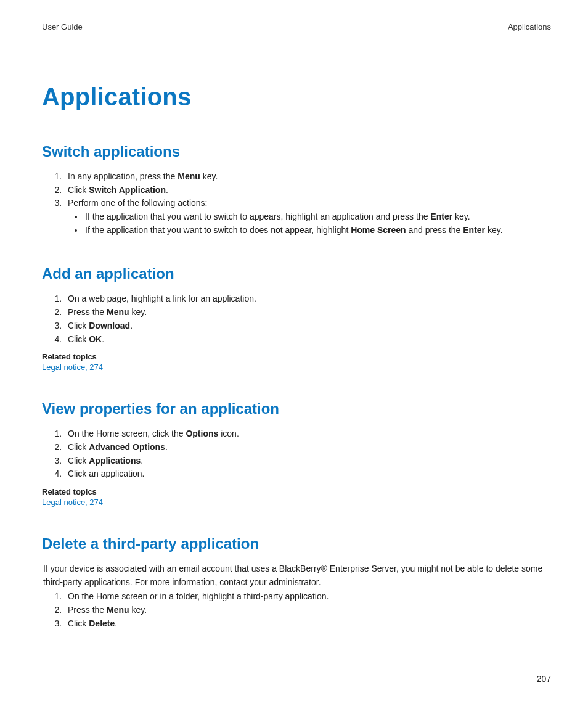 Image resolution: width=588 pixels, height=706 pixels. Describe the element at coordinates (308, 177) in the screenshot. I see `list-item: In any application, press the Menu key.` at that location.